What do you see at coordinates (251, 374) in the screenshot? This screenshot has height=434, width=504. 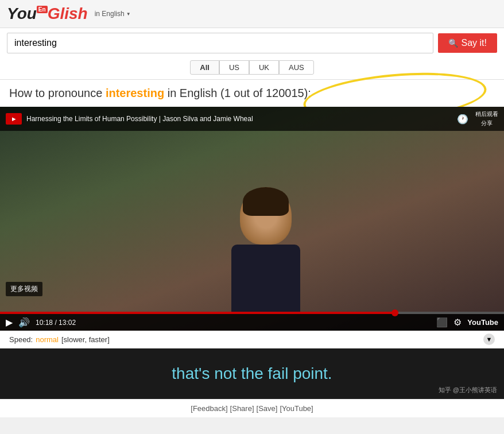 I see `subtitle-text: that's not the fail point.` at bounding box center [251, 374].